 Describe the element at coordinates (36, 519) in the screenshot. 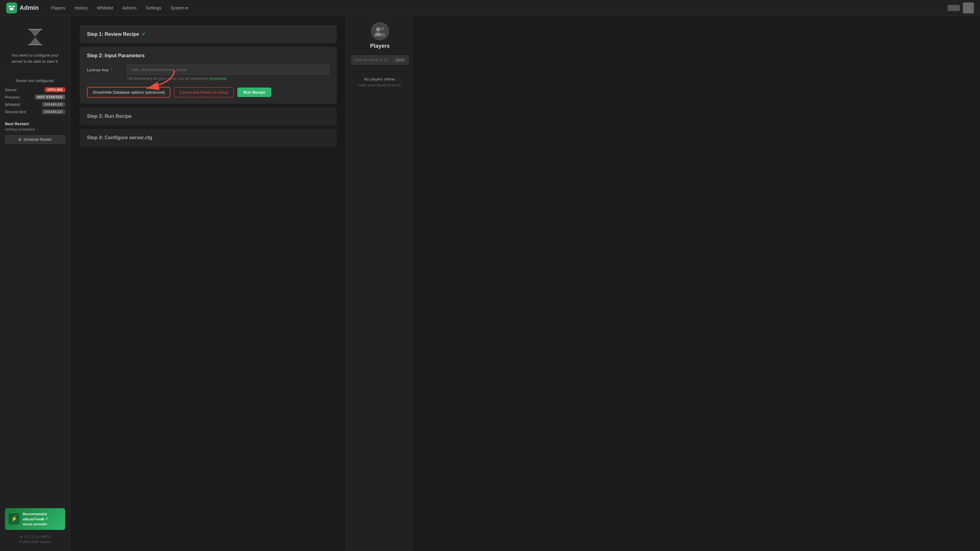

I see `zap-text: Recommended official FiveM ✓ server prov…` at that location.